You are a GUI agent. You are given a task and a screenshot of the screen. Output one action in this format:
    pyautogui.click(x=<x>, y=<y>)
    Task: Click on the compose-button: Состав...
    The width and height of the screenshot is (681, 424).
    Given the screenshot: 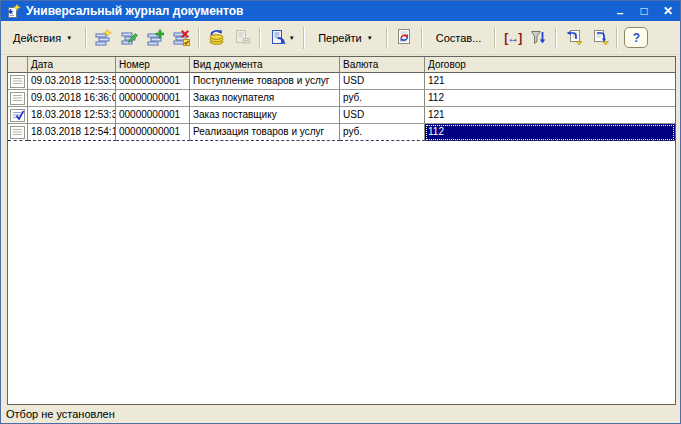 What is the action you would take?
    pyautogui.click(x=459, y=38)
    